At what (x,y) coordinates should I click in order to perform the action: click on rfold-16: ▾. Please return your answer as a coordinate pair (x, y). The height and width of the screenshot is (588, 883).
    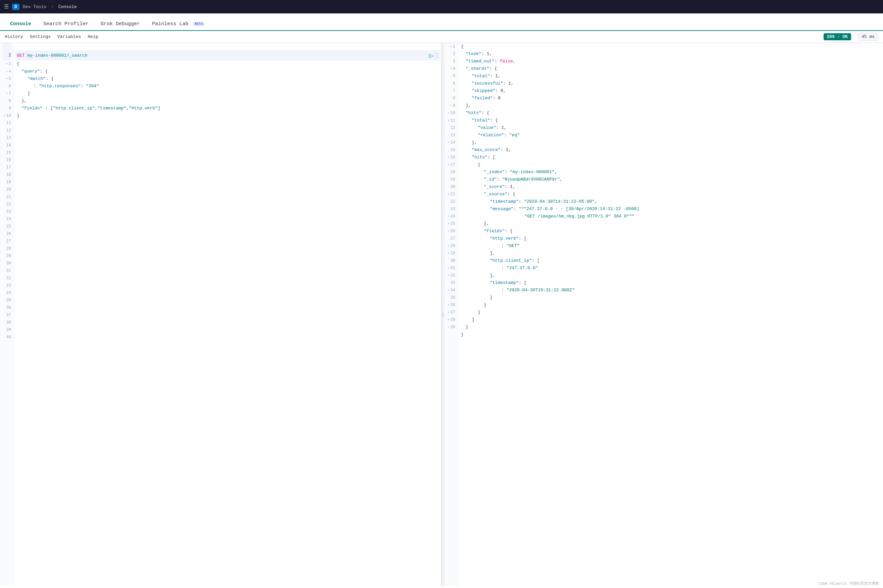
    Looking at the image, I should click on (449, 158).